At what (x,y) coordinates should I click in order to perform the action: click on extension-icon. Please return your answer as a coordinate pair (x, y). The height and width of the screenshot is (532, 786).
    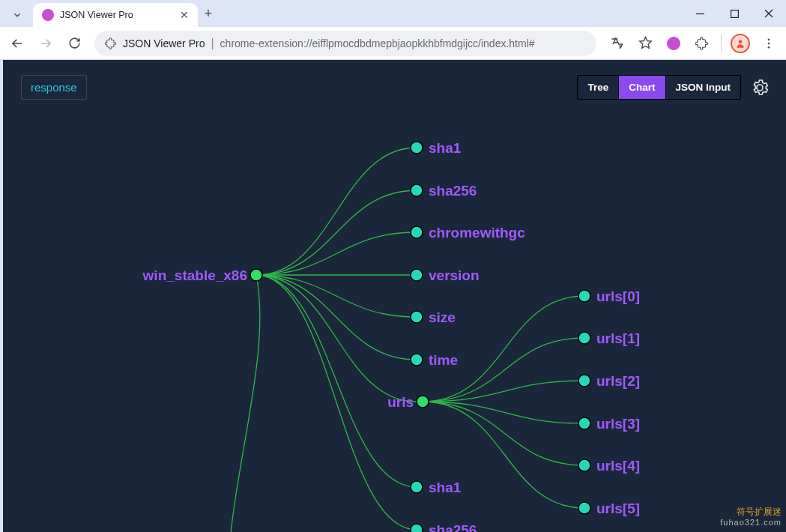
    Looking at the image, I should click on (111, 43).